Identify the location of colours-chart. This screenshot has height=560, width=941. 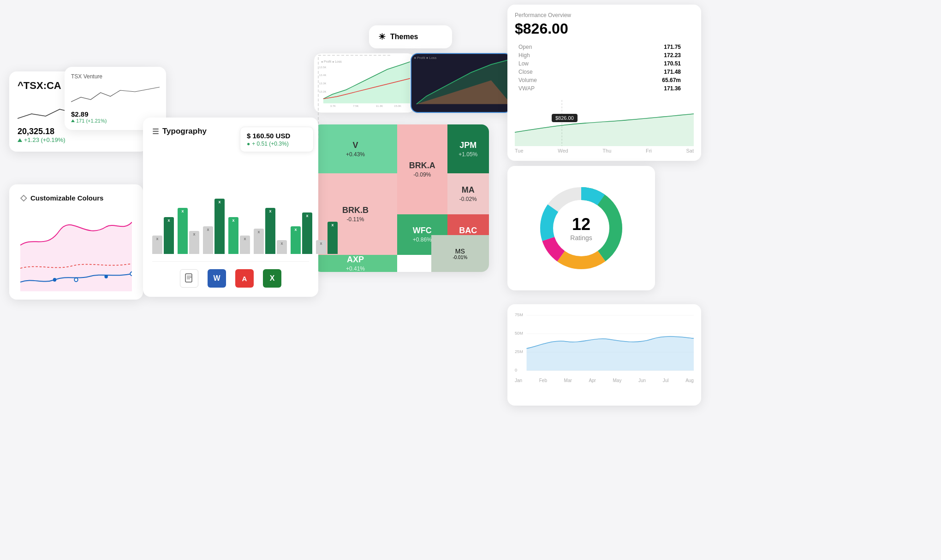
(76, 250).